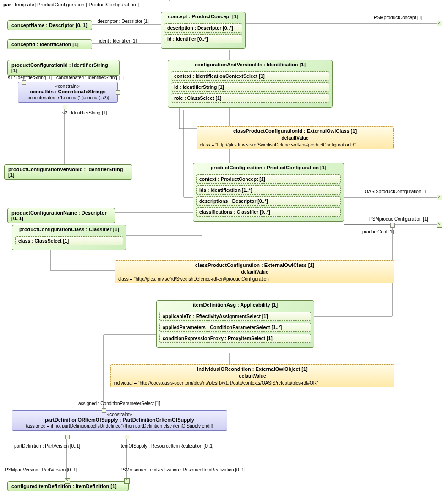 The image size is (443, 504). I want to click on pc-title: productConfiguration : ProductConfigurat…, so click(268, 168).